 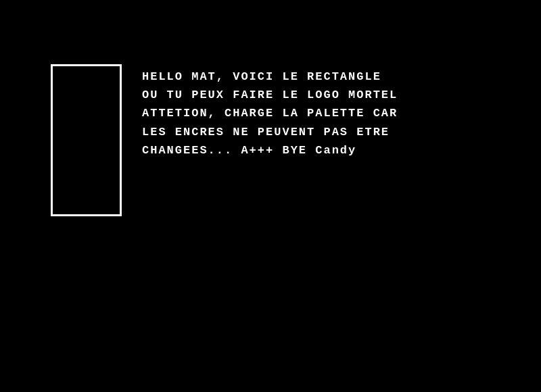 What do you see at coordinates (270, 132) in the screenshot?
I see `text-line-4: LES ENCRES NE PEUVENT PAS ETRE` at bounding box center [270, 132].